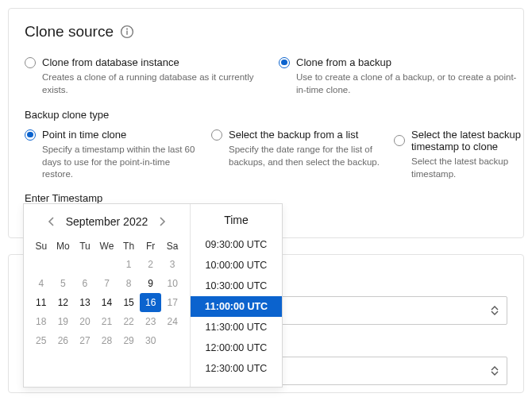 Image resolution: width=532 pixels, height=405 pixels. What do you see at coordinates (266, 76) in the screenshot?
I see `clone-source-options: Clone from database instance Creates a c…` at bounding box center [266, 76].